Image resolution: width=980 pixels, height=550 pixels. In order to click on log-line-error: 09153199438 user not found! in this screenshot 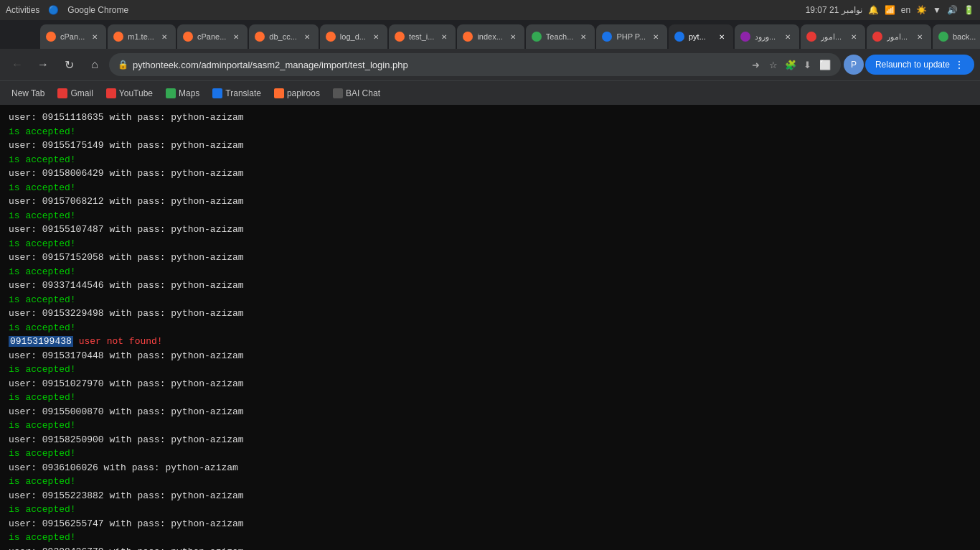, I will do `click(490, 342)`.